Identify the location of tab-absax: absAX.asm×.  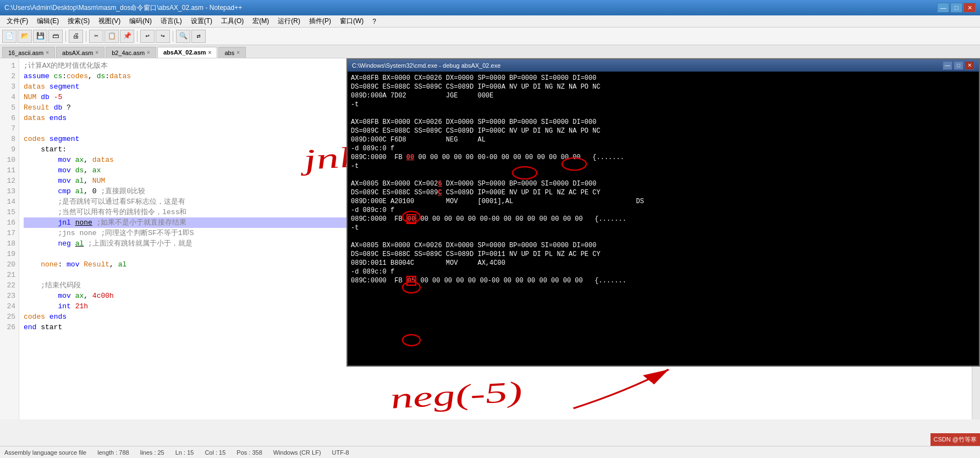
(80, 52).